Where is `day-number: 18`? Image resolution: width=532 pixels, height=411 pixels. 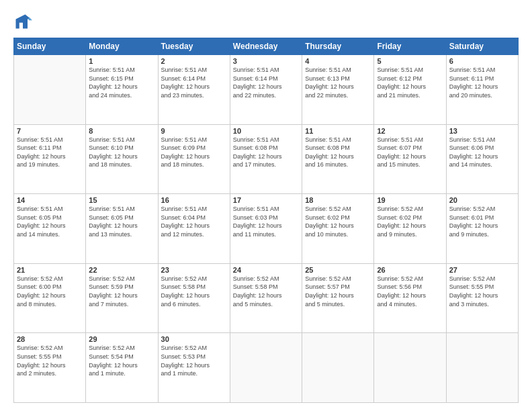 day-number: 18 is located at coordinates (338, 200).